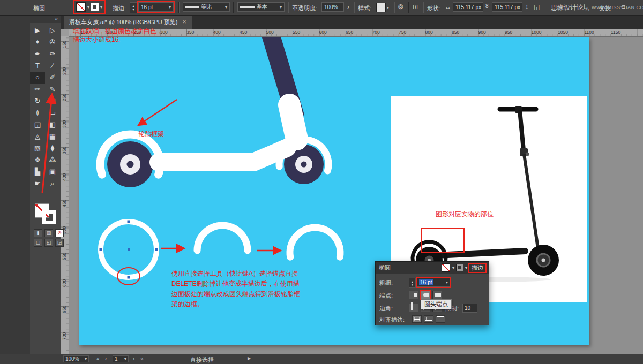 Image resolution: width=643 pixels, height=364 pixels. Describe the element at coordinates (53, 184) in the screenshot. I see `zoom-tool: ⌕` at that location.